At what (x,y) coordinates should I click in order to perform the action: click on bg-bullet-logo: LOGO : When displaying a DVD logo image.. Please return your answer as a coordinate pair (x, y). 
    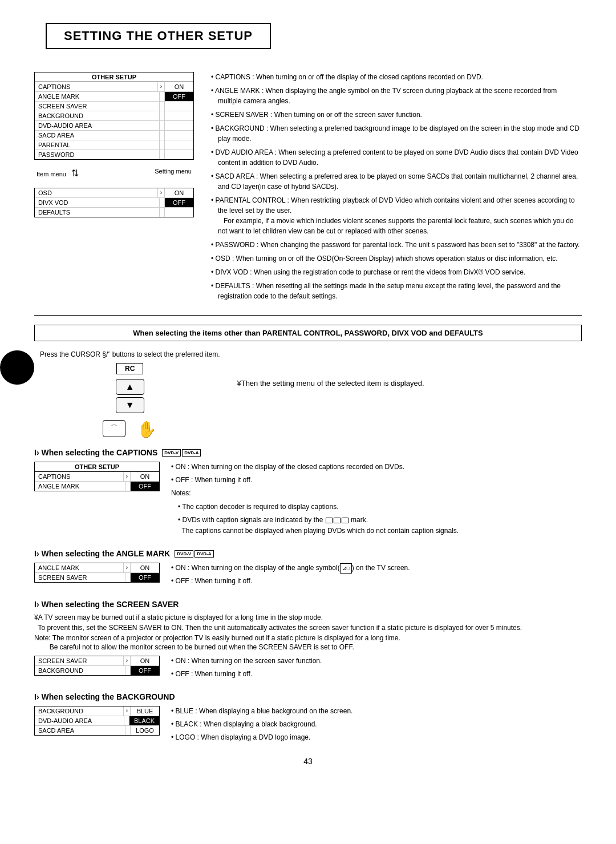
    Looking at the image, I should click on (376, 737).